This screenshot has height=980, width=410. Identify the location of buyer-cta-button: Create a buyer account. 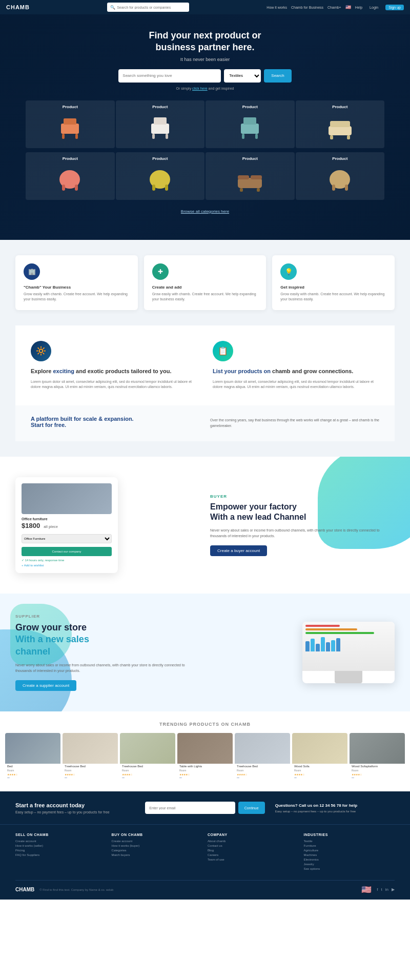
(239, 550).